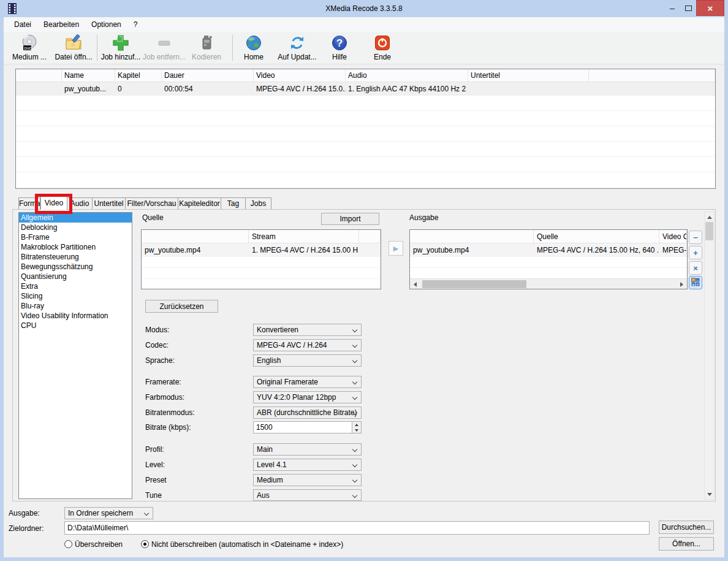  What do you see at coordinates (75, 296) in the screenshot?
I see `sidebar-item-slicing: Slicing` at bounding box center [75, 296].